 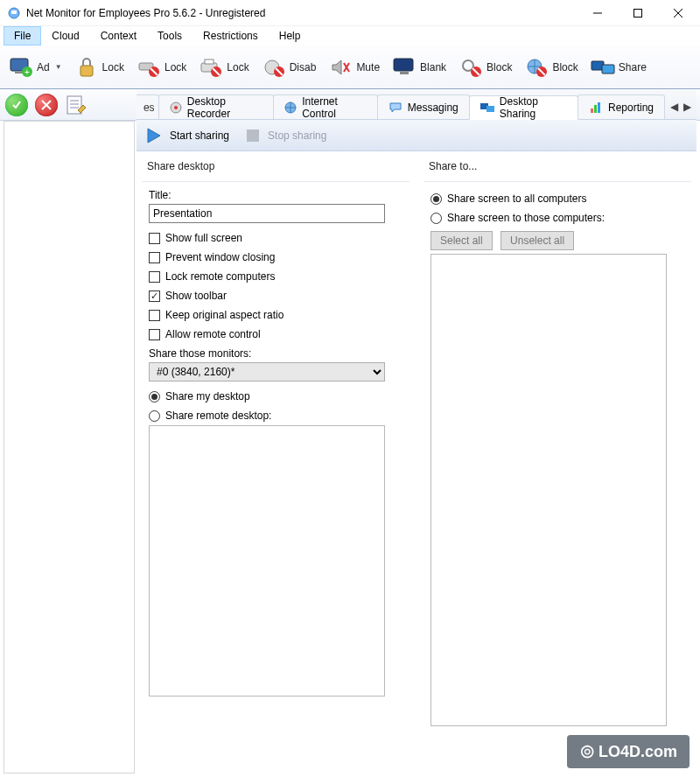 I want to click on tab-scroll-nav: ◀▶, so click(x=681, y=107).